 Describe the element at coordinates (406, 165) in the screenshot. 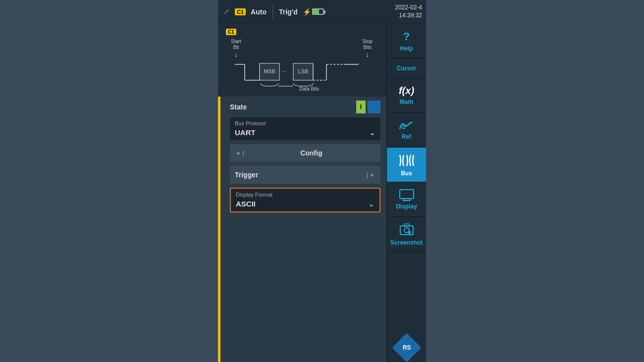

I see `sidebar-item-bus: Bus` at that location.